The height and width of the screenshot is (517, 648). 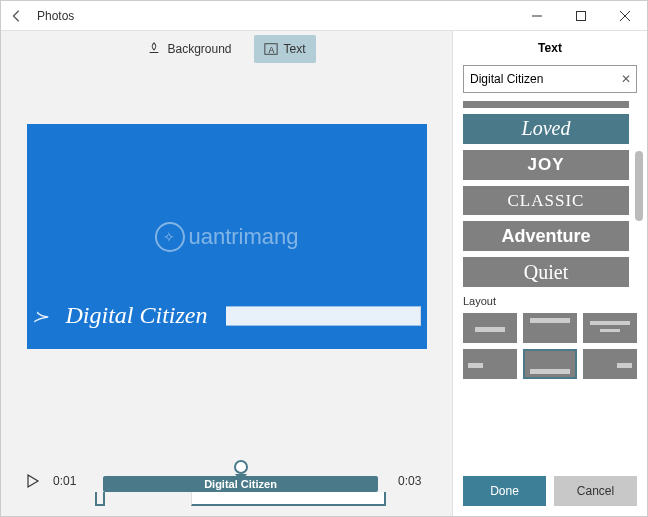 What do you see at coordinates (324, 316) in the screenshot?
I see `ornament-right-icon: ≻` at bounding box center [324, 316].